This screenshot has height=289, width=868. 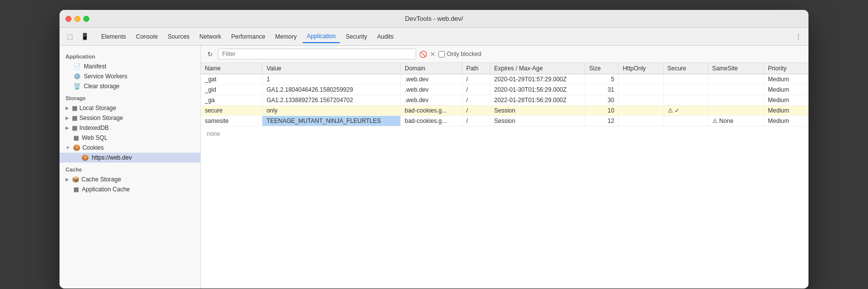 I want to click on cell-size: 5, so click(x=602, y=79).